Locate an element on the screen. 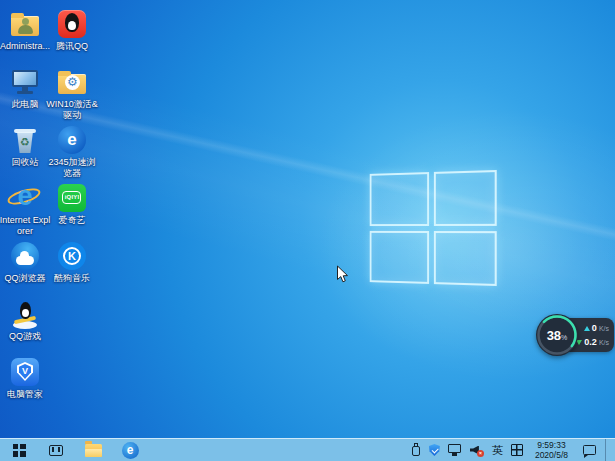 The width and height of the screenshot is (615, 461). clock-time: 9:59:33 is located at coordinates (552, 445).